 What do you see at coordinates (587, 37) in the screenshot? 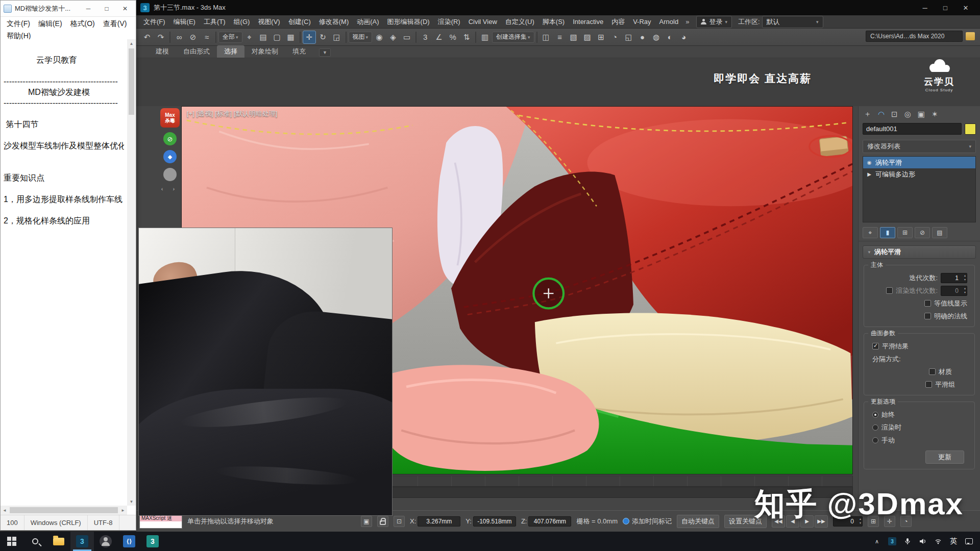
I see `layer-manager-icon: ▨` at bounding box center [587, 37].